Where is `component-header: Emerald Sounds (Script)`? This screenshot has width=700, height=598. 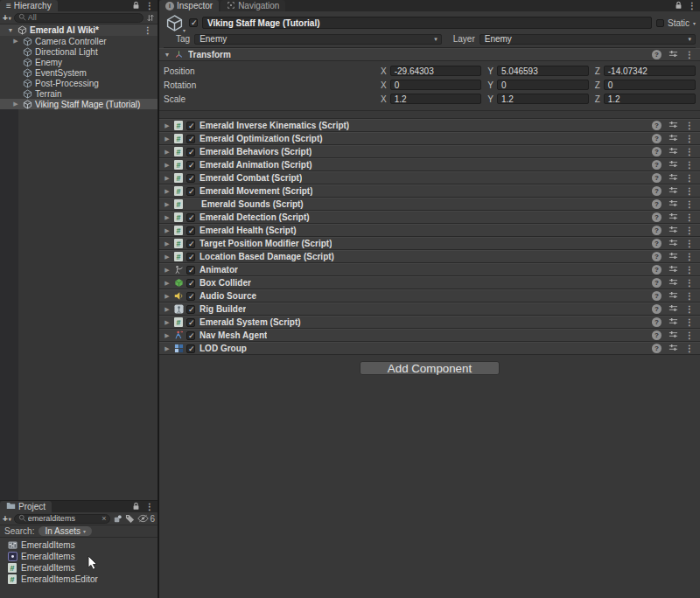 component-header: Emerald Sounds (Script) is located at coordinates (430, 205).